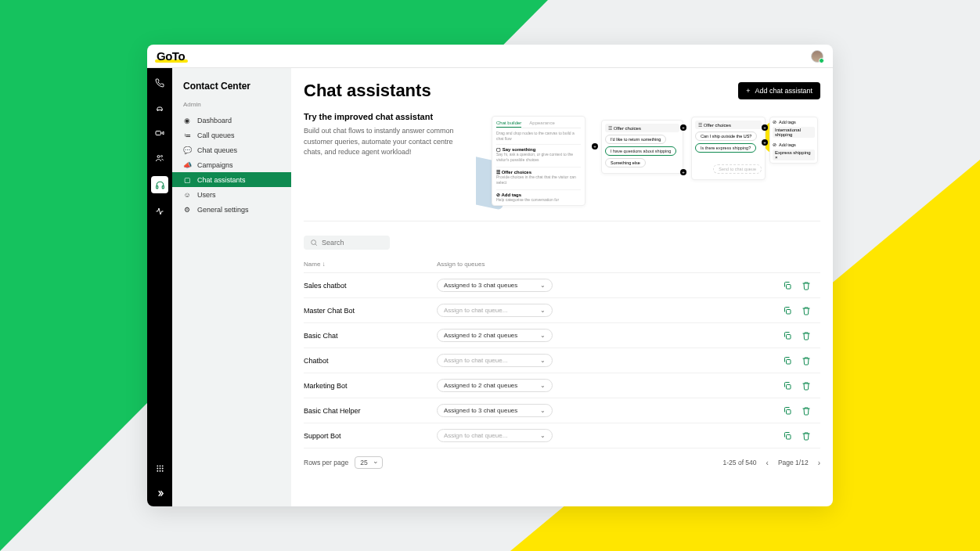 This screenshot has height=551, width=980. I want to click on search-input, so click(353, 243).